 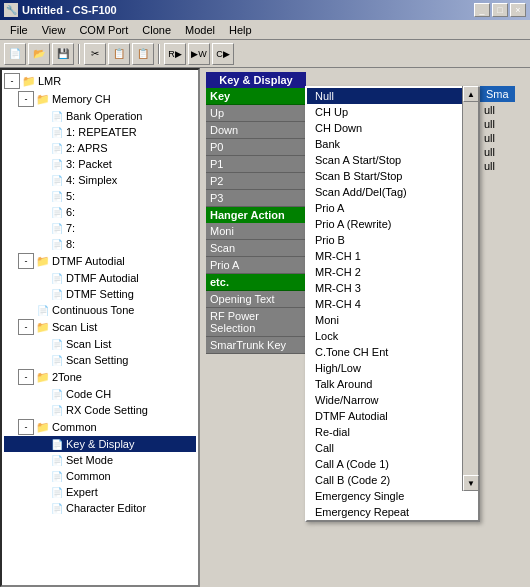 What do you see at coordinates (256, 96) in the screenshot?
I see `kd-key-header: Key` at bounding box center [256, 96].